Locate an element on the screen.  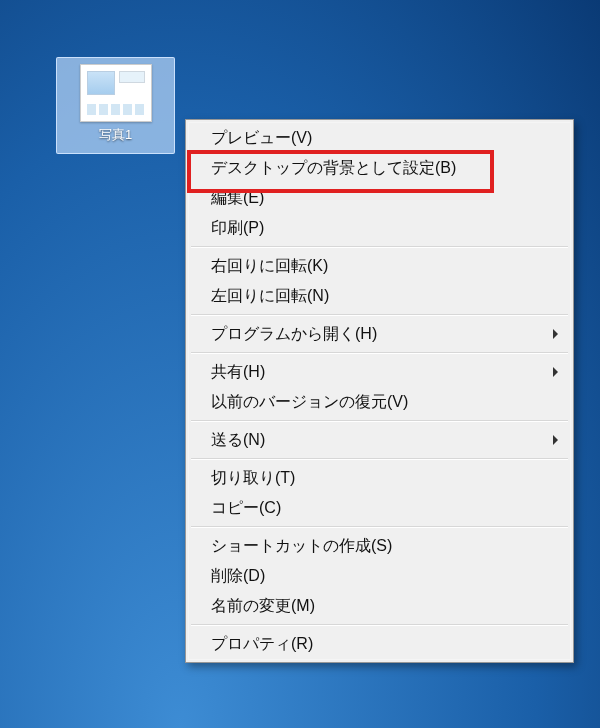
menu-item-label: 右回りに回転(K) is located at coordinates (270, 266).